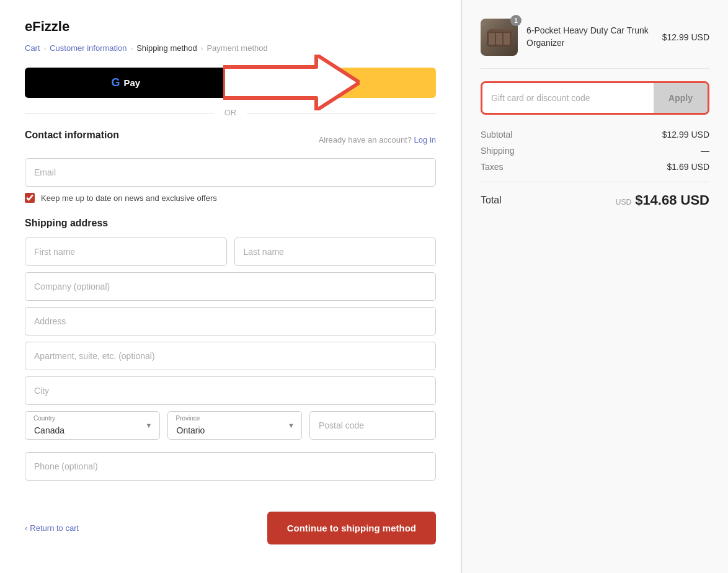 The image size is (728, 573). I want to click on taxes-value: $1.69 USD, so click(688, 167).